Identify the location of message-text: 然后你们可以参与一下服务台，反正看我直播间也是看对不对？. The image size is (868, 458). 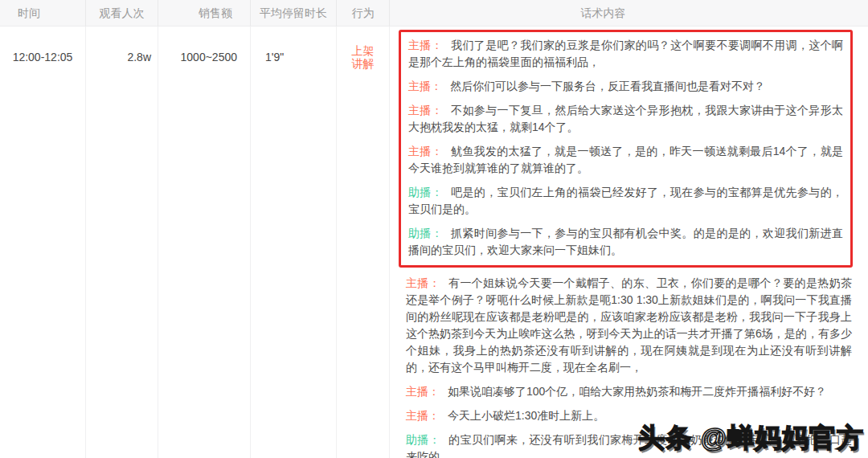
(608, 86).